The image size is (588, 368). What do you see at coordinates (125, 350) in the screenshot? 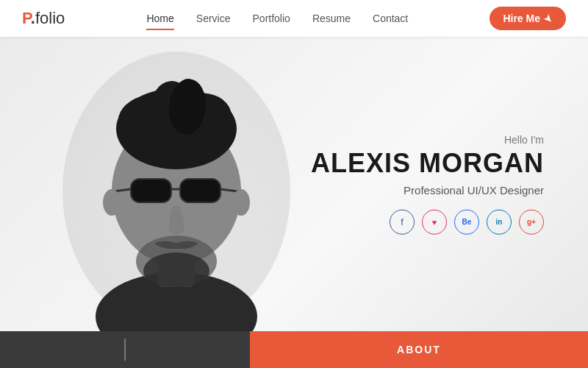
I see `bottom-bar-dark` at bounding box center [125, 350].